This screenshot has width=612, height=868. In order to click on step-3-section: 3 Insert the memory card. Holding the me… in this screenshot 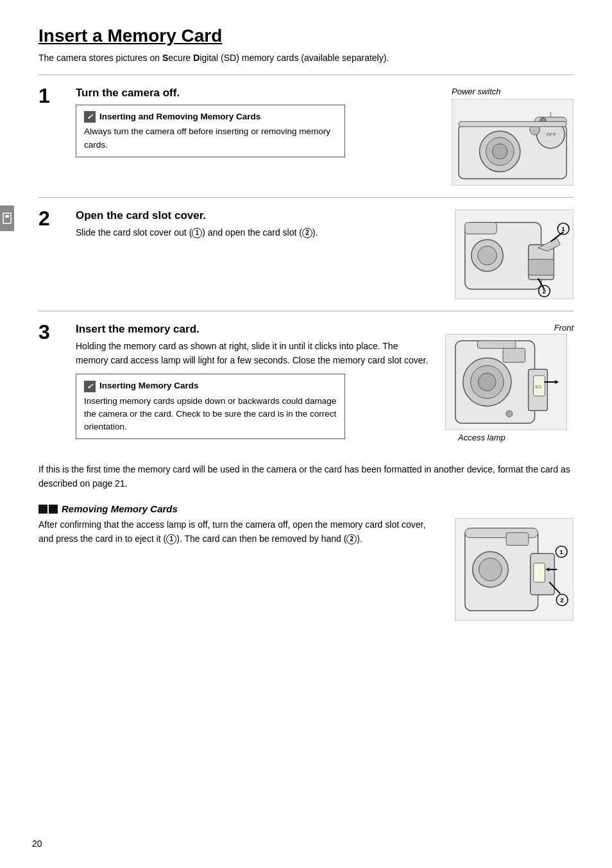, I will do `click(306, 383)`.